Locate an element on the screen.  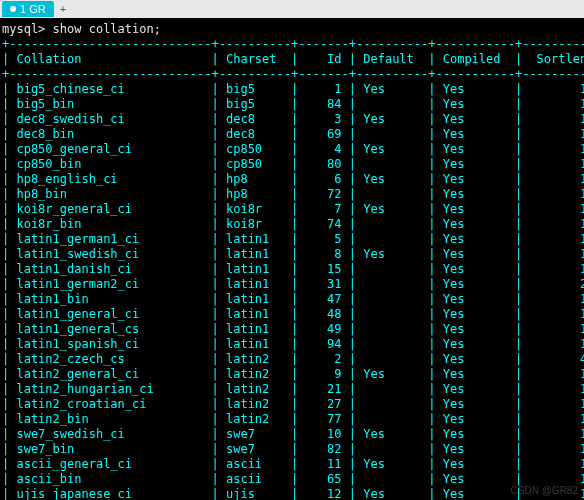
terminal-line: | latin2_czech_cs | latin2 | 2 | | Yes |… is located at coordinates (292, 360).